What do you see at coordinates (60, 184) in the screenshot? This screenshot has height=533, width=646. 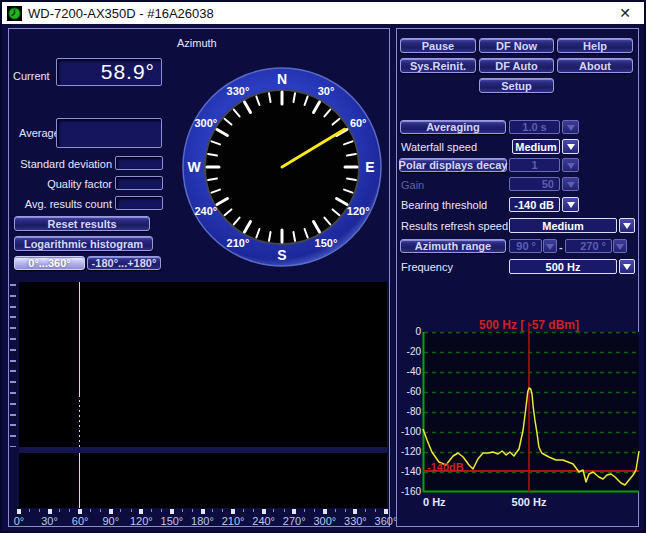 I see `quality-factor-label: Quality factor` at bounding box center [60, 184].